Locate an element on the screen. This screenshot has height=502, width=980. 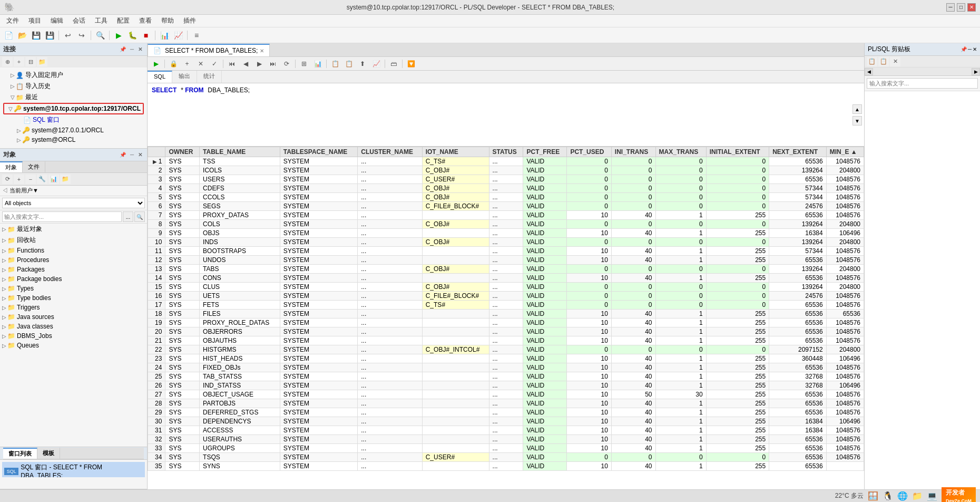
col-next-extent: NEXT_EXTENT is located at coordinates (798, 152).